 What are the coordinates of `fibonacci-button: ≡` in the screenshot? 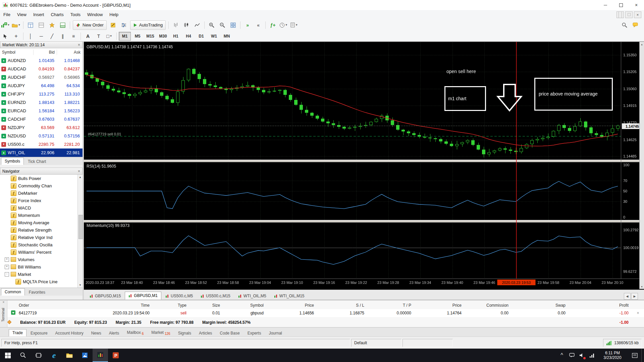 It's located at (73, 36).